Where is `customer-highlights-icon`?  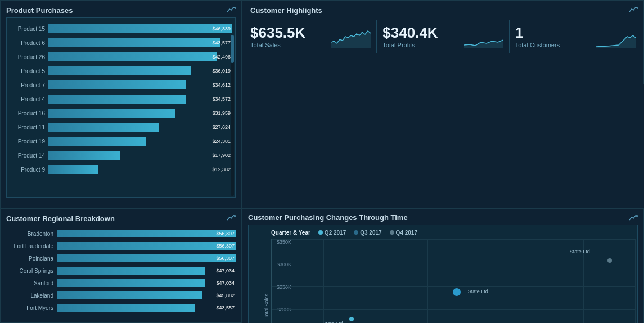
customer-highlights-icon is located at coordinates (633, 10).